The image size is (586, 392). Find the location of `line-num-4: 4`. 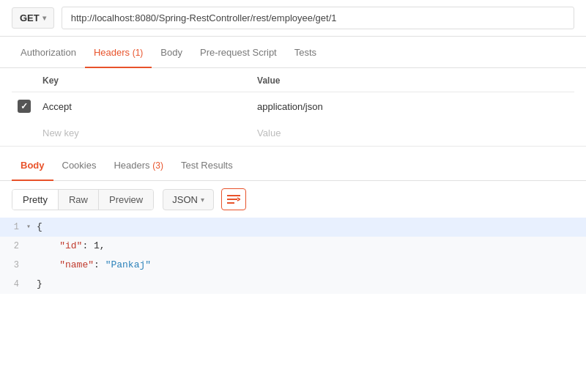

line-num-4: 4 is located at coordinates (13, 284).